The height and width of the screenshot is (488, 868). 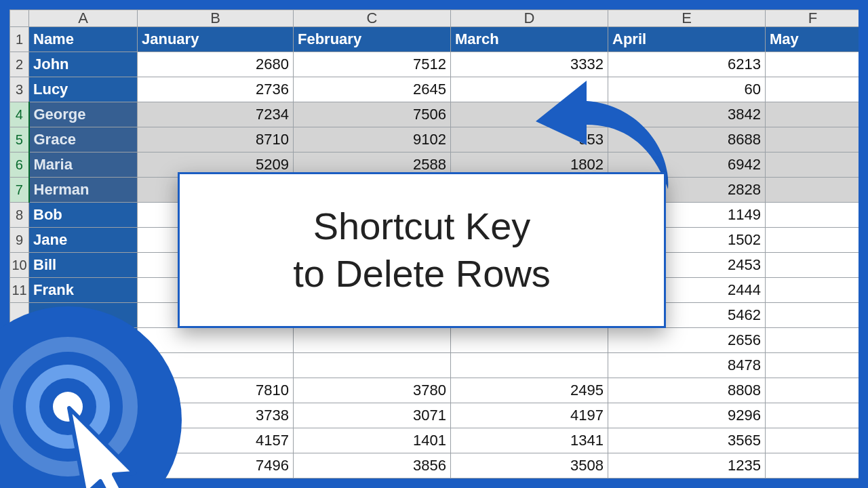 I want to click on data-cell: 3508, so click(x=530, y=466).